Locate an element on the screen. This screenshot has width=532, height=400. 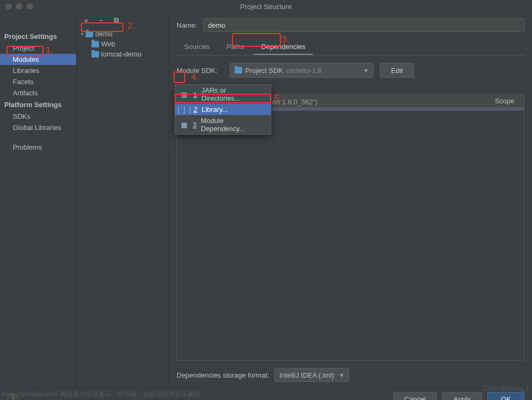
jar-icon: ▥ is located at coordinates (184, 94).